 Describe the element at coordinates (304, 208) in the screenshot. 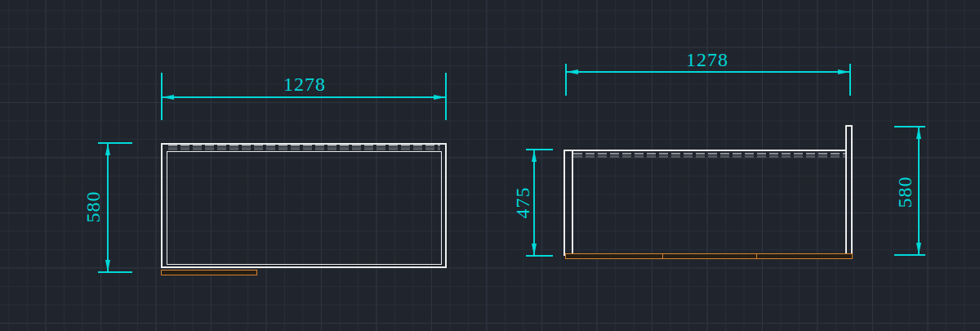

I see `front-inner-frame` at that location.